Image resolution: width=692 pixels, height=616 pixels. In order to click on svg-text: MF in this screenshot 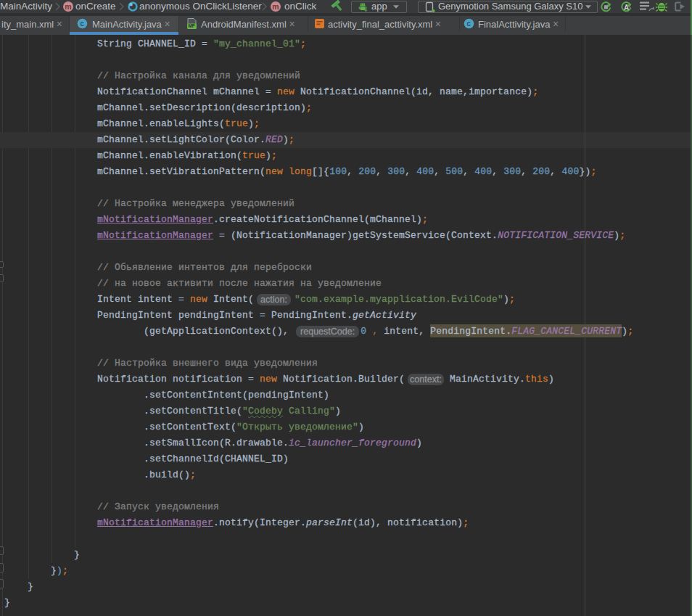, I will do `click(191, 26)`.